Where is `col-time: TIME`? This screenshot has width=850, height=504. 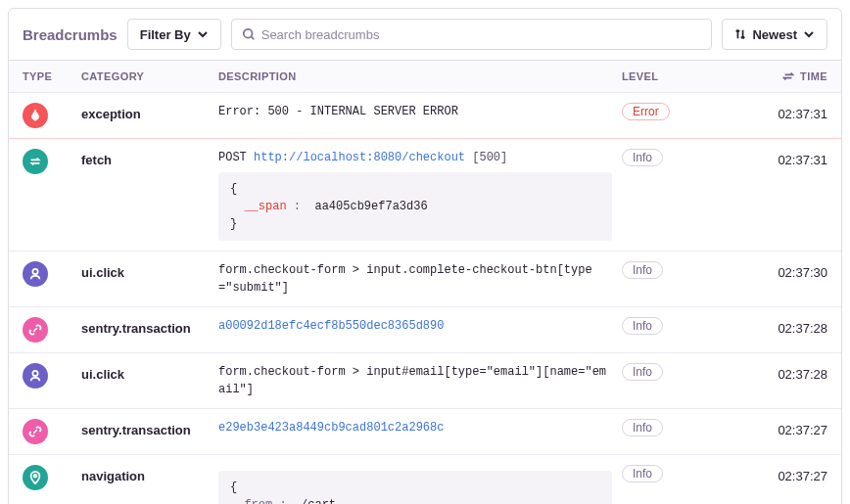 col-time: TIME is located at coordinates (779, 76).